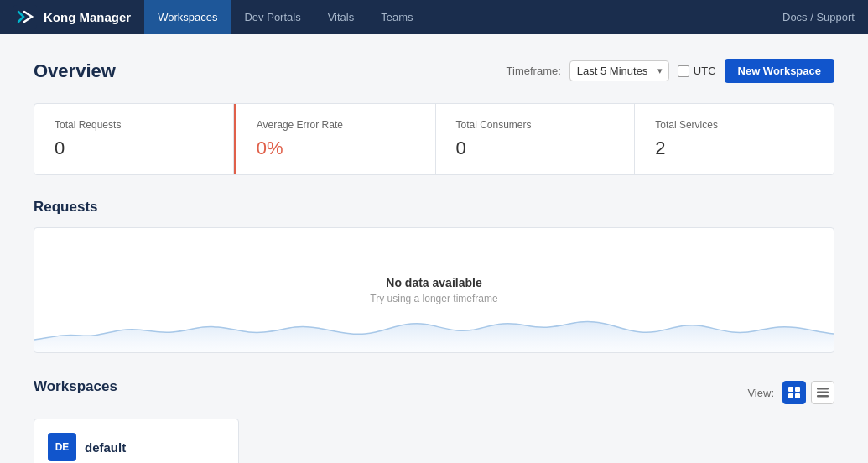 The height and width of the screenshot is (463, 868). I want to click on workspaces-title: Workspaces, so click(75, 387).